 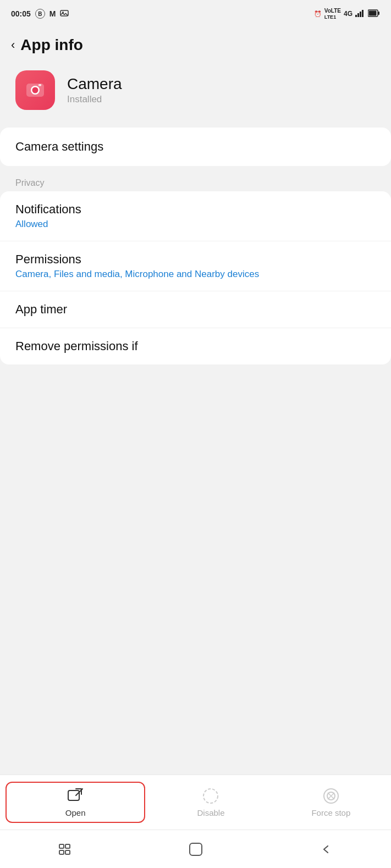 I want to click on disable-label: Disable, so click(x=211, y=812).